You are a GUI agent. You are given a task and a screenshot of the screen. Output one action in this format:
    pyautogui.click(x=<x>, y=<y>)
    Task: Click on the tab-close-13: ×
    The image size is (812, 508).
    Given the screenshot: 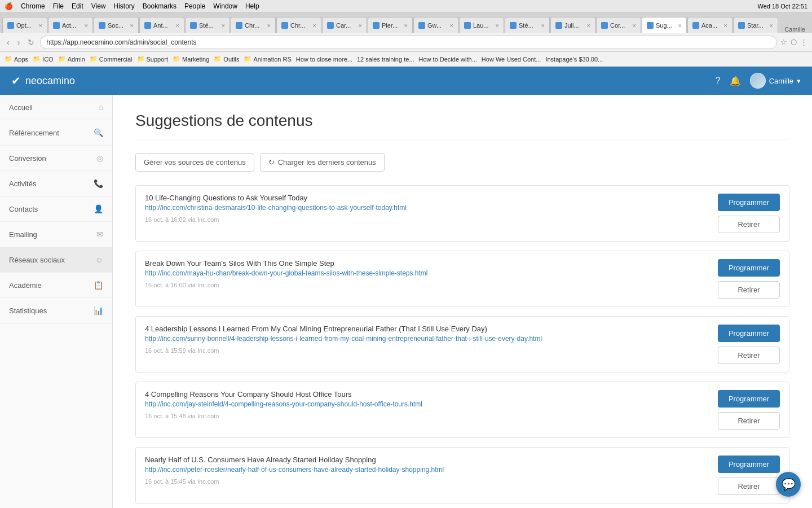 What is the action you would take?
    pyautogui.click(x=634, y=25)
    